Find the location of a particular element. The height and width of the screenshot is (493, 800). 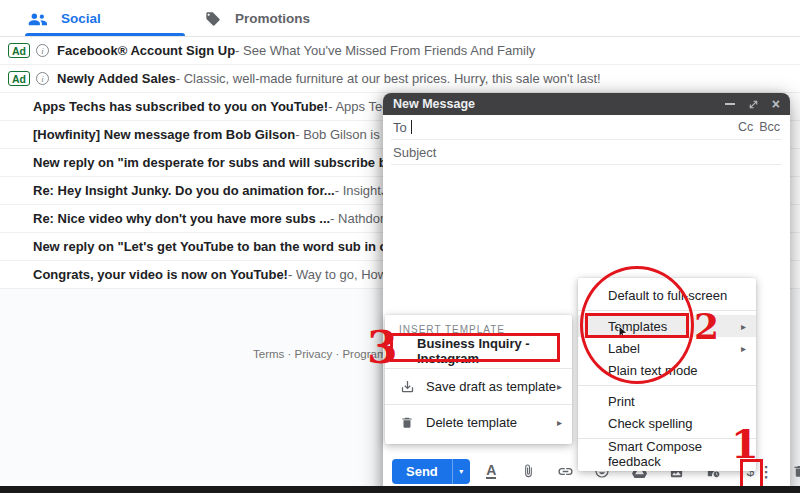

menu-item-default-fullscreen: Default to full-screen is located at coordinates (667, 295).